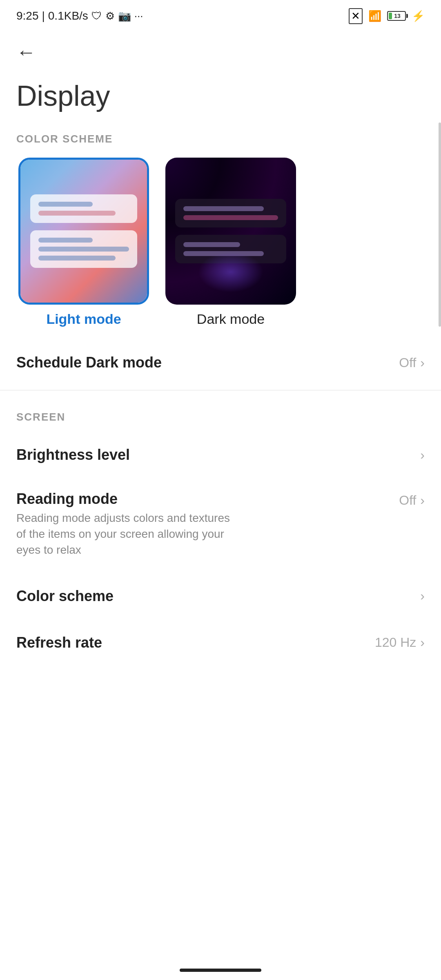 The height and width of the screenshot is (980, 441). Describe the element at coordinates (440, 225) in the screenshot. I see `scroll-indicator` at that location.